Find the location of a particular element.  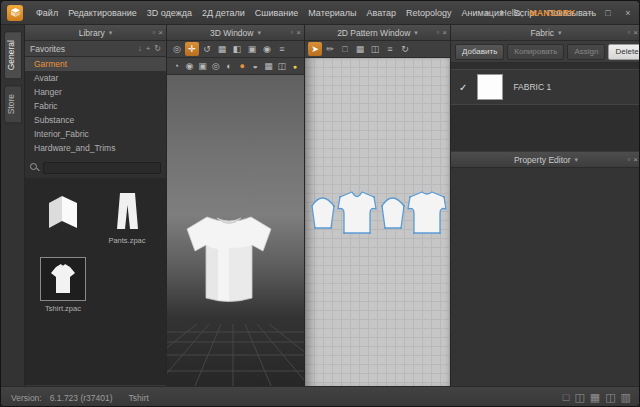

username-label: MANSORY is located at coordinates (552, 13).